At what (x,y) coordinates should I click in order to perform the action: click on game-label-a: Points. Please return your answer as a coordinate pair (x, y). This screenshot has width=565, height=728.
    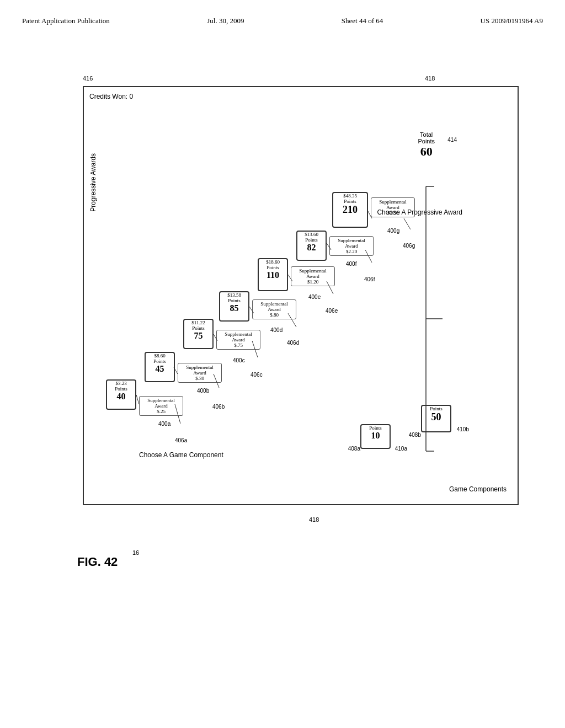
    Looking at the image, I should click on (375, 428).